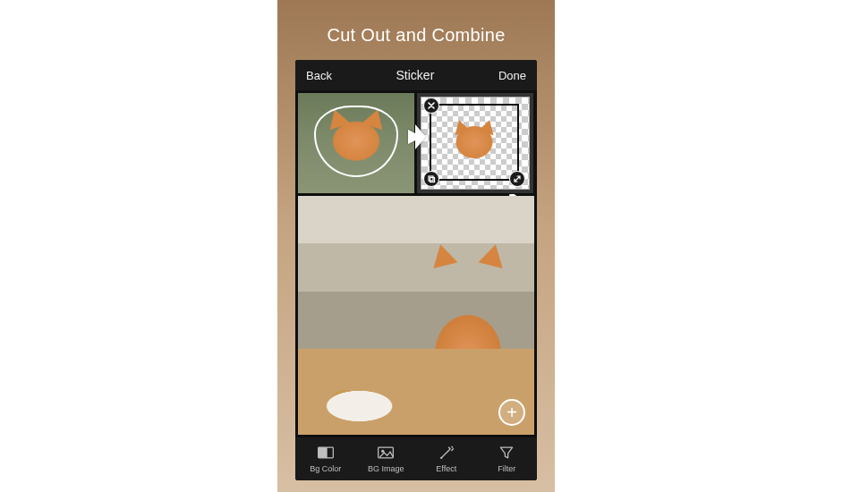 The height and width of the screenshot is (492, 868). Describe the element at coordinates (506, 469) in the screenshot. I see `tab-label: Filter` at that location.